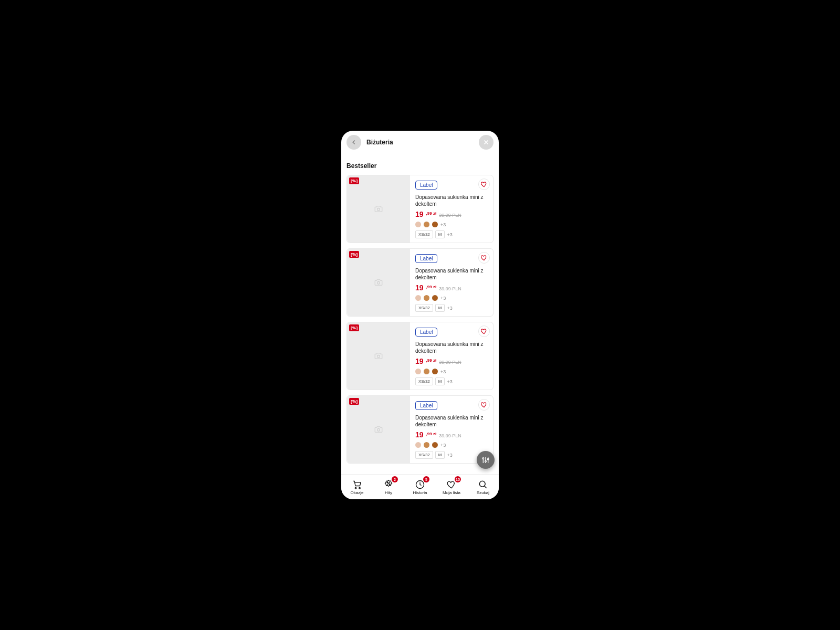  I want to click on nav-hity: Hity 2, so click(388, 487).